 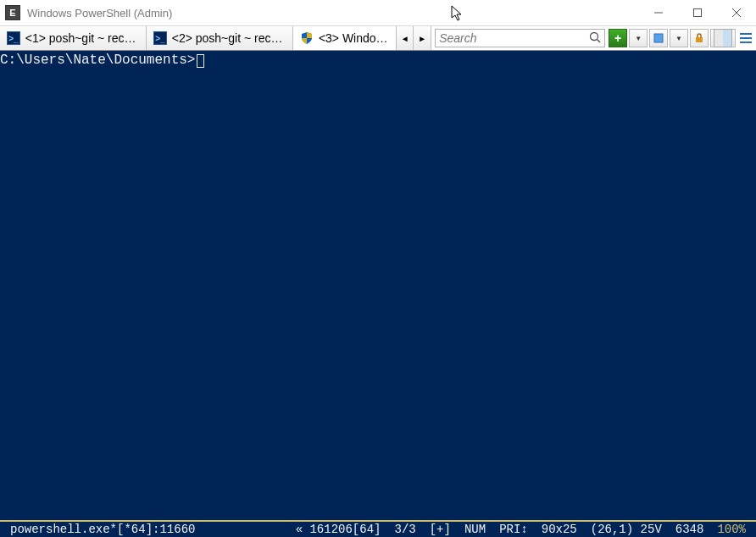 I want to click on status-expand: [+], so click(x=441, y=529).